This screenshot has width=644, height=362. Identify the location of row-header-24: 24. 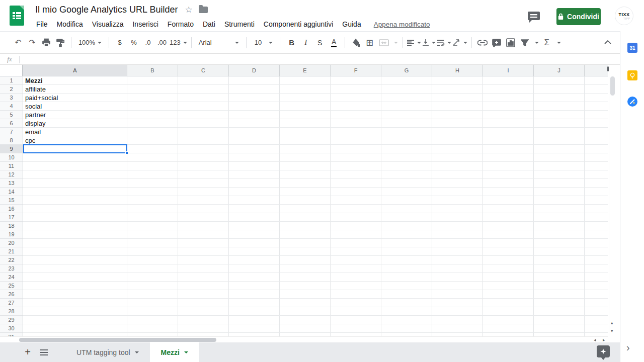
(12, 278).